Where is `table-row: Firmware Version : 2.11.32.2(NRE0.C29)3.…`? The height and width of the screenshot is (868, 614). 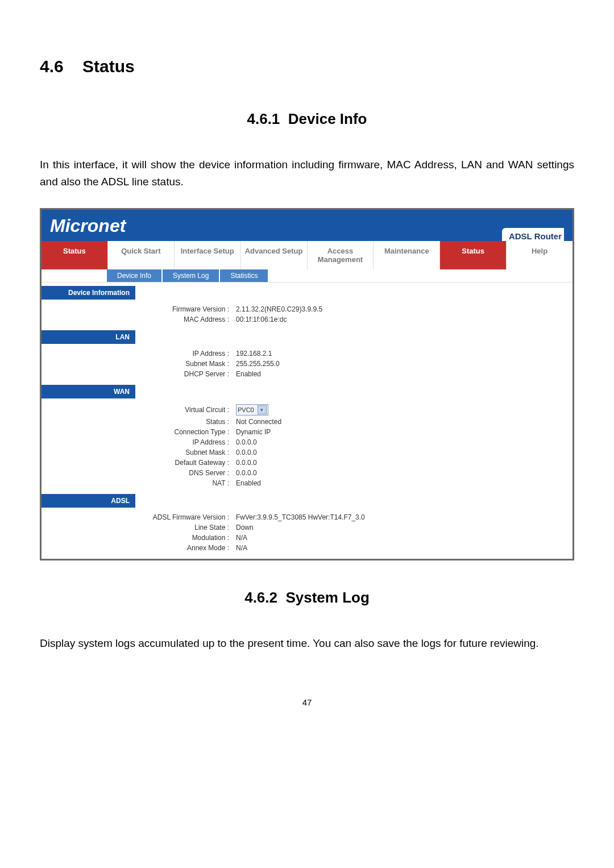
table-row: Firmware Version : 2.11.32.2(NRE0.C29)3.… is located at coordinates (307, 309).